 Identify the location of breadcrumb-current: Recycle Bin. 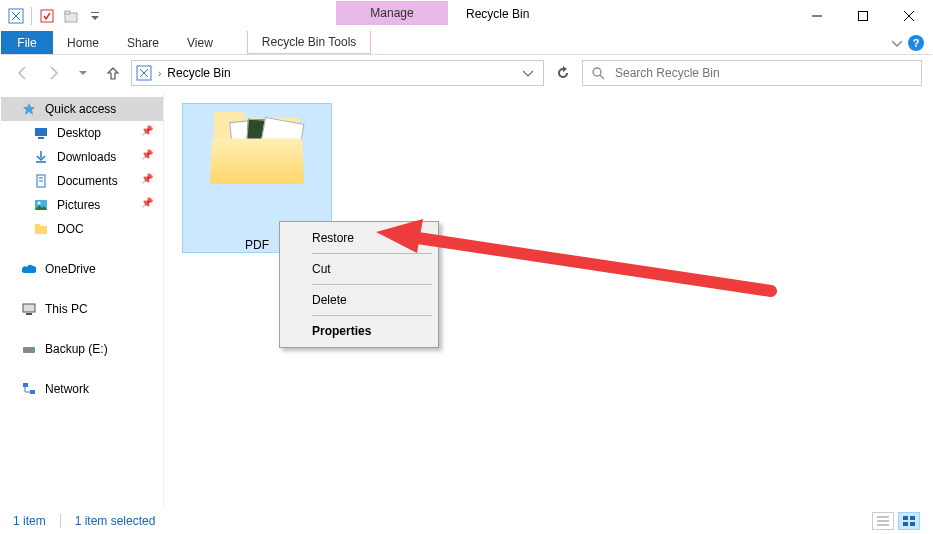
(198, 73).